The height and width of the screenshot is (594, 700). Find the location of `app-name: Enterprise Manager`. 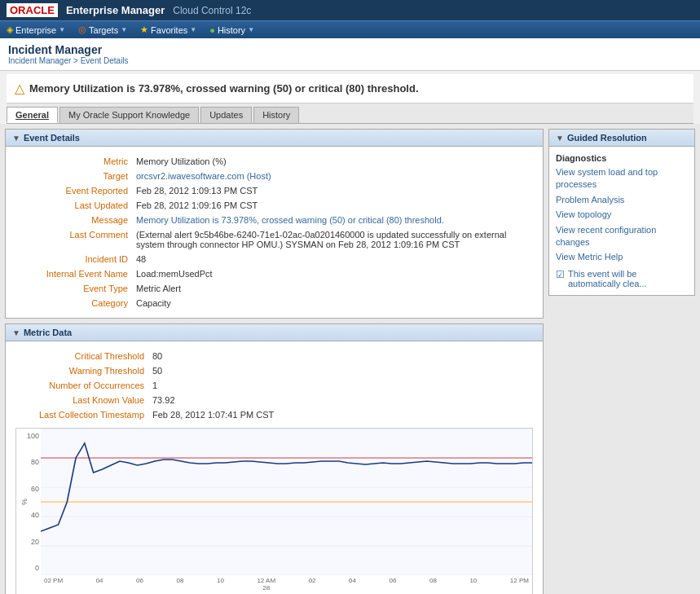

app-name: Enterprise Manager is located at coordinates (116, 10).